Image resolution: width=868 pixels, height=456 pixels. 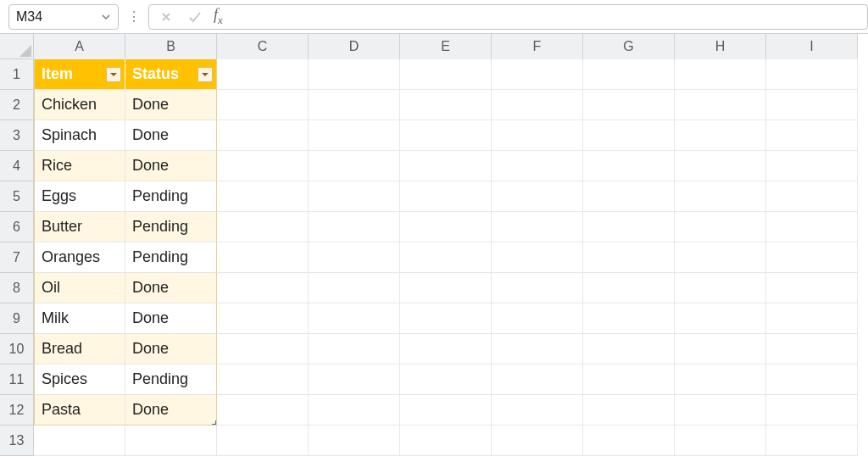 I want to click on row-header: 10, so click(x=17, y=349).